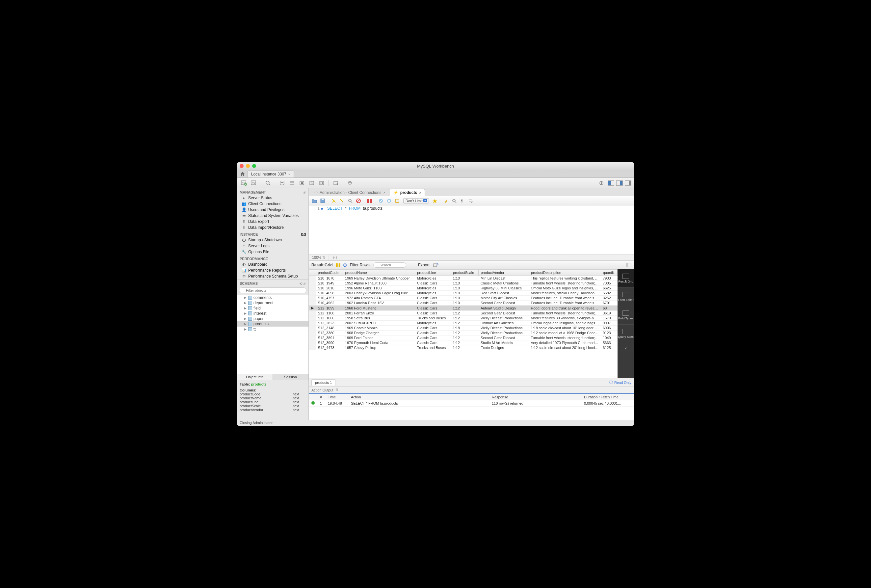 This screenshot has height=588, width=871. Describe the element at coordinates (322, 201) in the screenshot. I see `save-icon` at that location.